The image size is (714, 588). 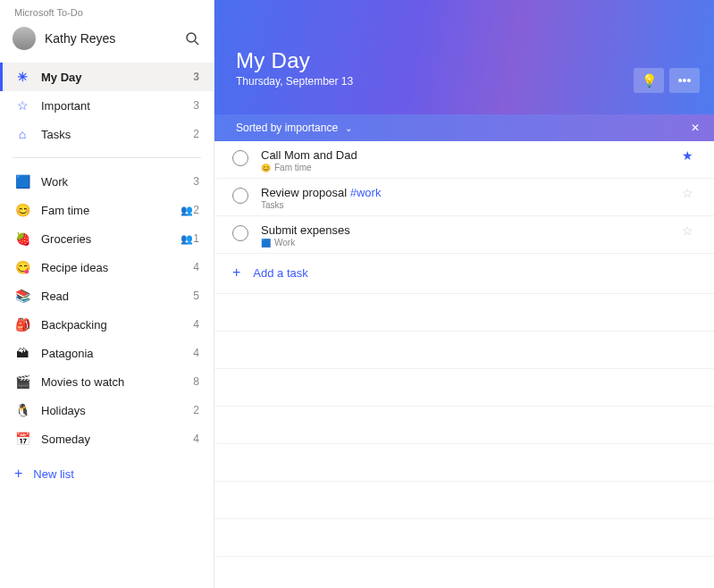 I want to click on add-task-label: Add a task, so click(x=281, y=273).